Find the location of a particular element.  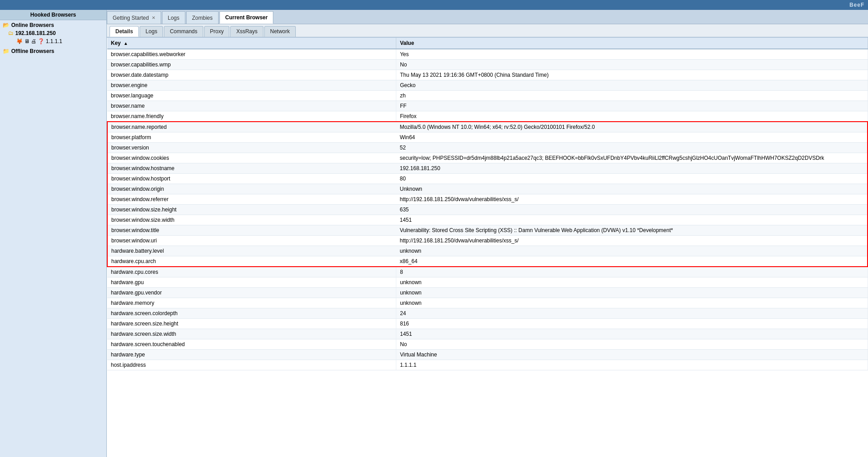

cell-value: Thu May 13 2021 19:16:36 GMT+0800 (China… is located at coordinates (632, 75).